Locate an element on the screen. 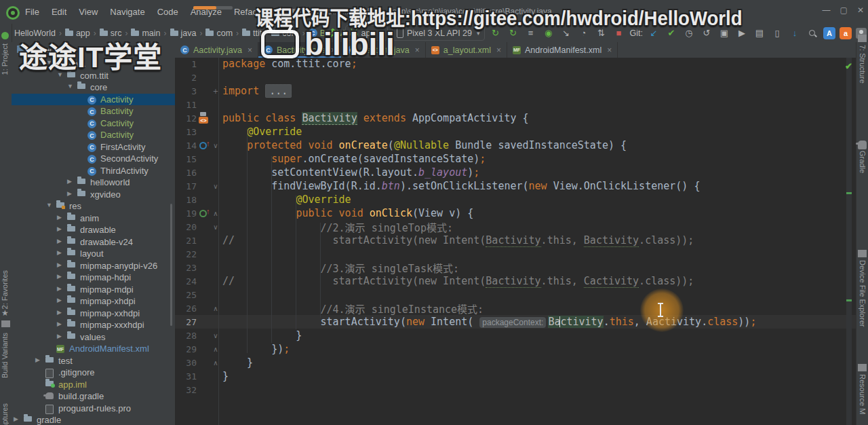 Image resolution: width=868 pixels, height=425 pixels. tree-item-layout: ▶layout is located at coordinates (94, 254).